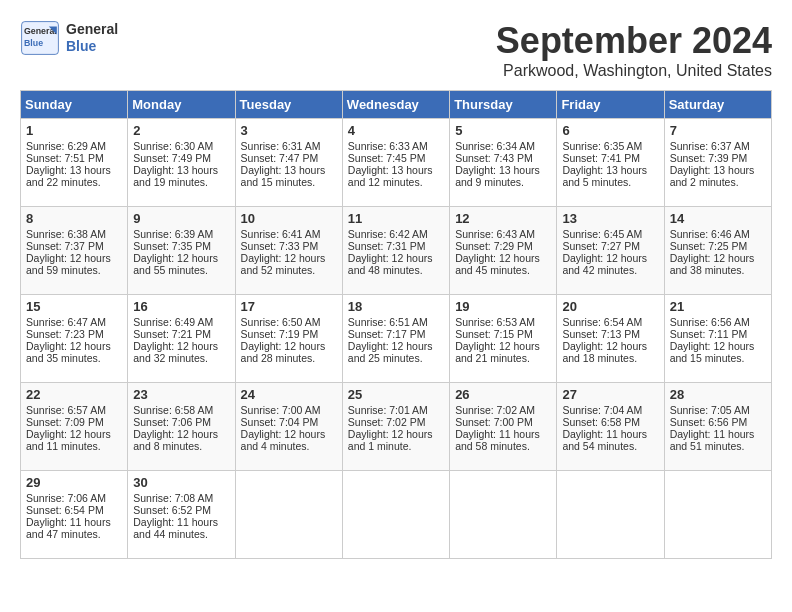 This screenshot has width=792, height=612. Describe the element at coordinates (181, 394) in the screenshot. I see `day-number: 23` at that location.